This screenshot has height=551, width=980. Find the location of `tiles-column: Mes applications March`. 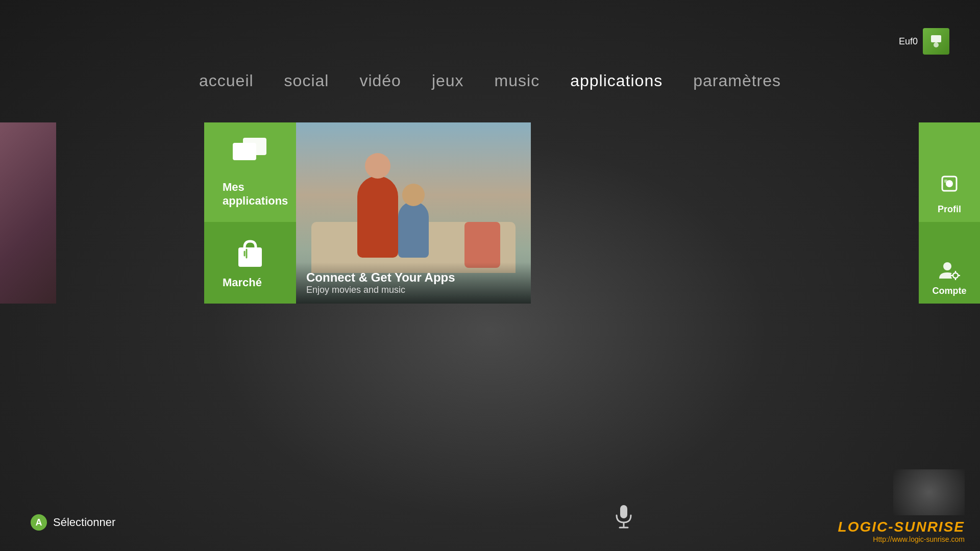

tiles-column: Mes applications March is located at coordinates (250, 213).